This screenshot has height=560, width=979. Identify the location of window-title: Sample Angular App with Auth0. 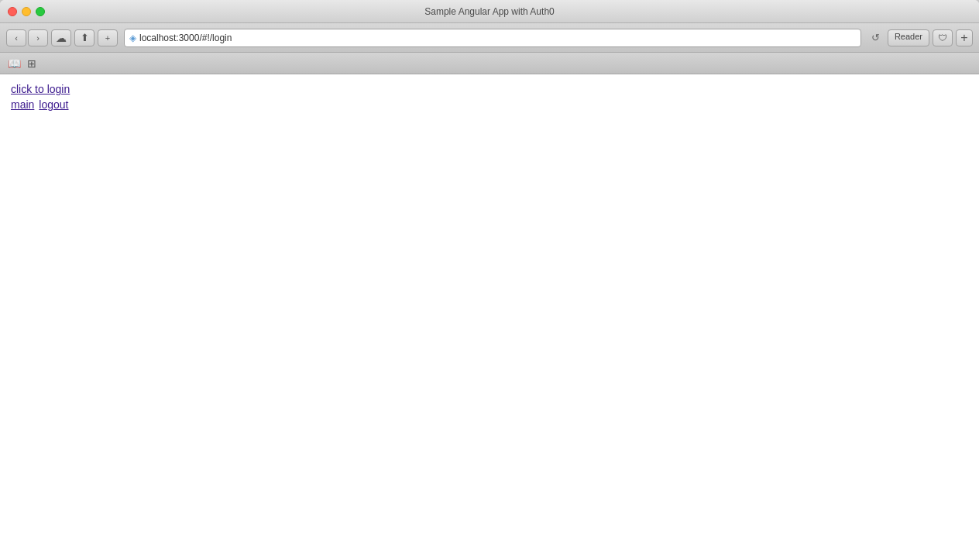
(490, 12).